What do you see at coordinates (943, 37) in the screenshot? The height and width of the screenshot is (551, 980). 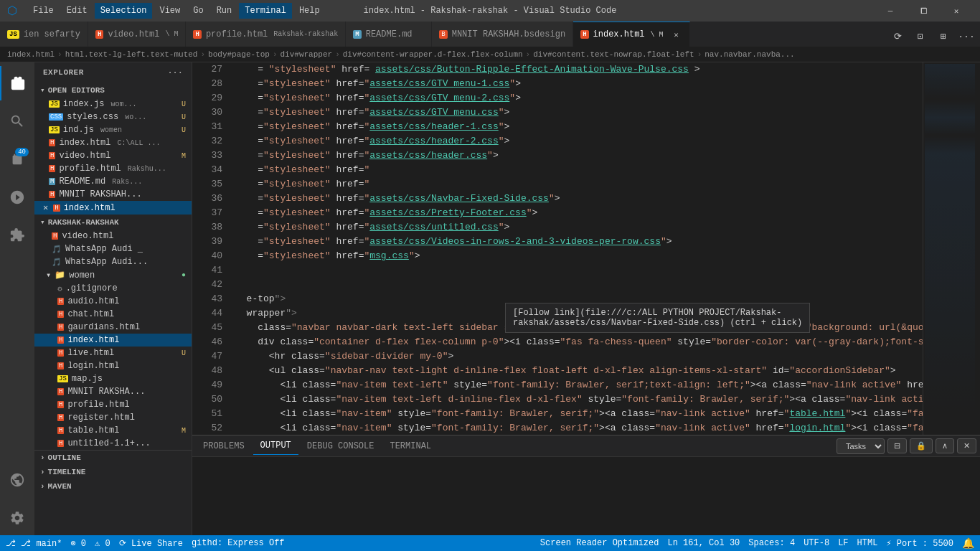 I see `views-icon: ⊞` at bounding box center [943, 37].